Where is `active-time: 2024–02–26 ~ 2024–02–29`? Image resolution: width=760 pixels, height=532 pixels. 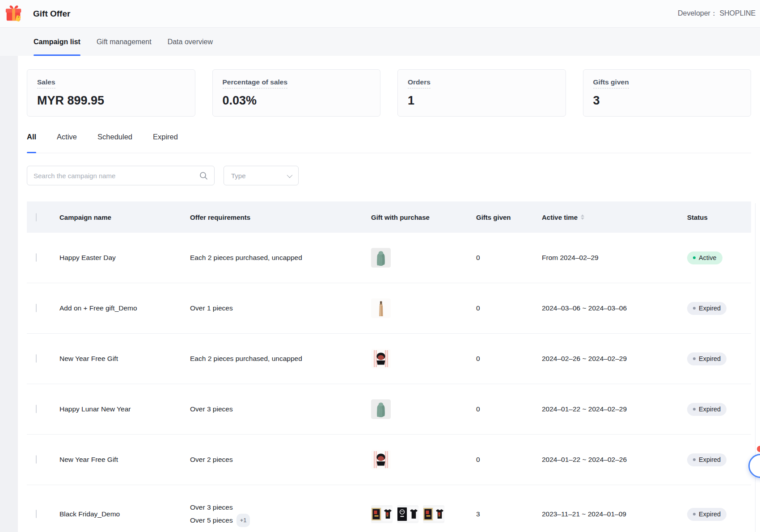 active-time: 2024–02–26 ~ 2024–02–29 is located at coordinates (614, 359).